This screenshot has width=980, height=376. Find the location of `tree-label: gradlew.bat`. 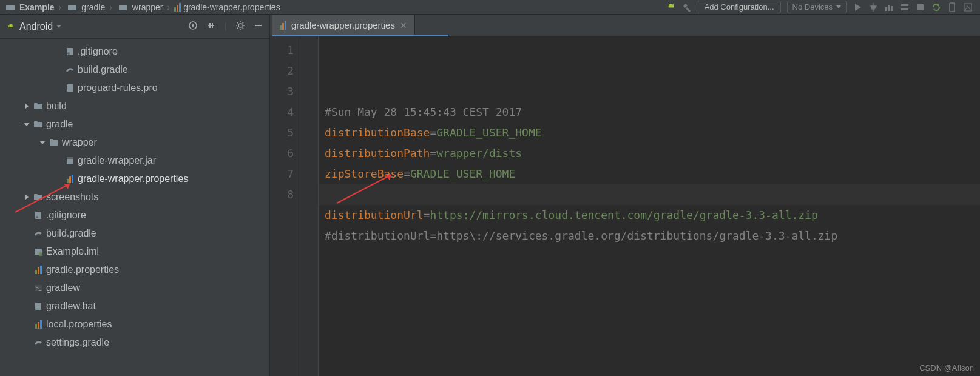

tree-label: gradlew.bat is located at coordinates (71, 306).